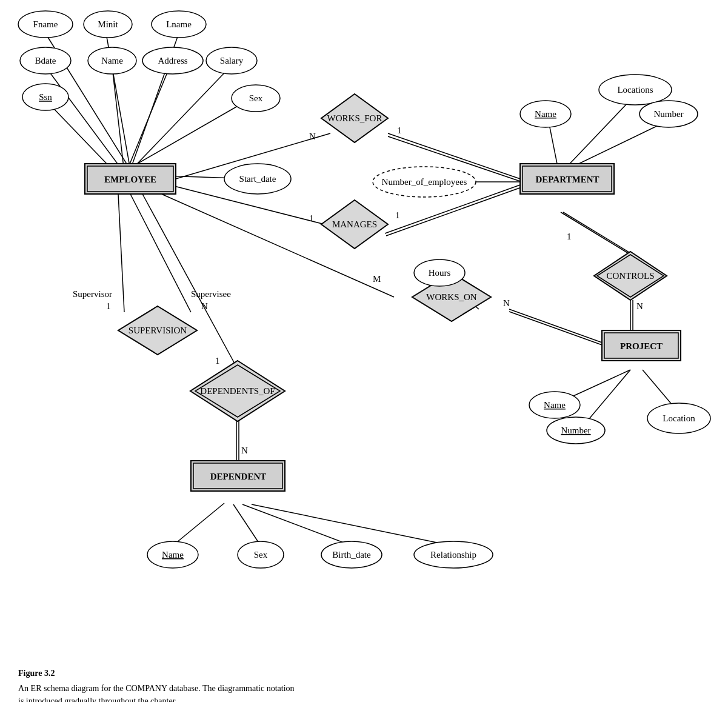 The width and height of the screenshot is (728, 702). Describe the element at coordinates (399, 130) in the screenshot. I see `works-for-1: 1` at that location.